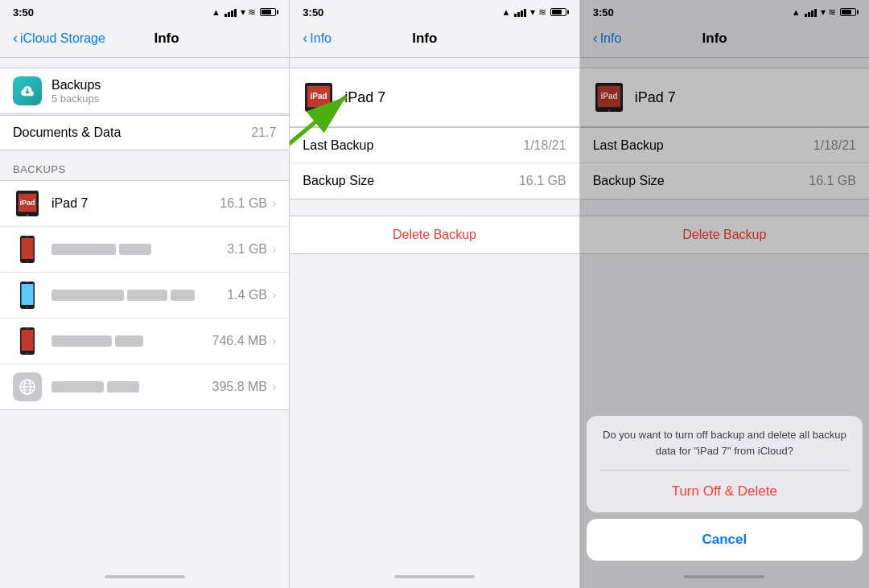  What do you see at coordinates (544, 146) in the screenshot?
I see `last-backup-value-2: 1/18/21` at bounding box center [544, 146].